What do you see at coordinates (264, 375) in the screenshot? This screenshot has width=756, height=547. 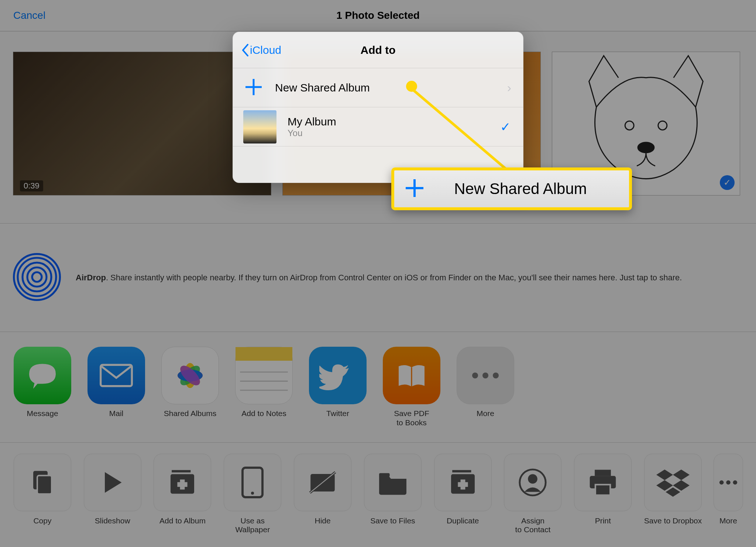 I see `notes-icon` at bounding box center [264, 375].